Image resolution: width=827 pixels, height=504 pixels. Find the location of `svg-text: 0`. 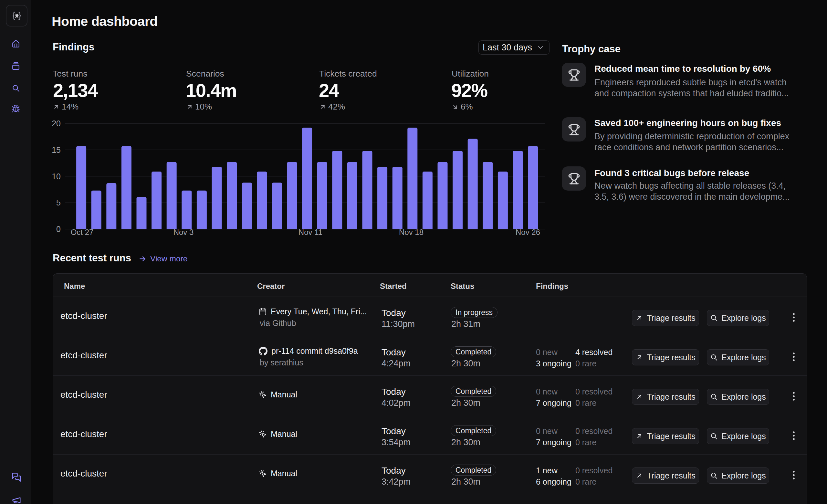

svg-text: 0 is located at coordinates (58, 229).